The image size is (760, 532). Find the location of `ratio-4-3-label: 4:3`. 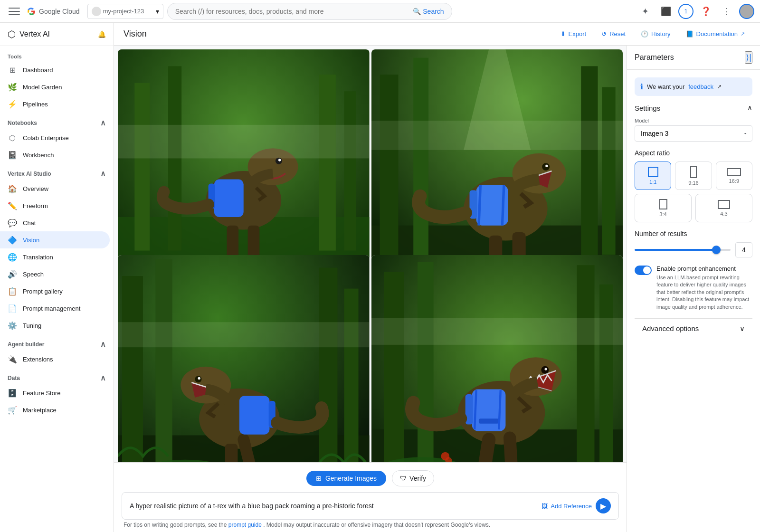

ratio-4-3-label: 4:3 is located at coordinates (724, 214).